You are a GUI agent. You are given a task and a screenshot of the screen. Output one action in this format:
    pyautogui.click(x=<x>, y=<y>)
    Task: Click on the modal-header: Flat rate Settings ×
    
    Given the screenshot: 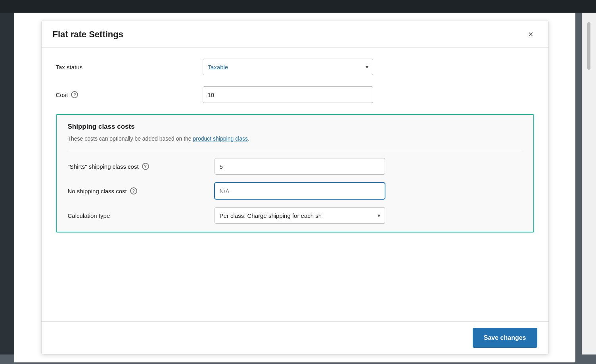 What is the action you would take?
    pyautogui.click(x=295, y=34)
    